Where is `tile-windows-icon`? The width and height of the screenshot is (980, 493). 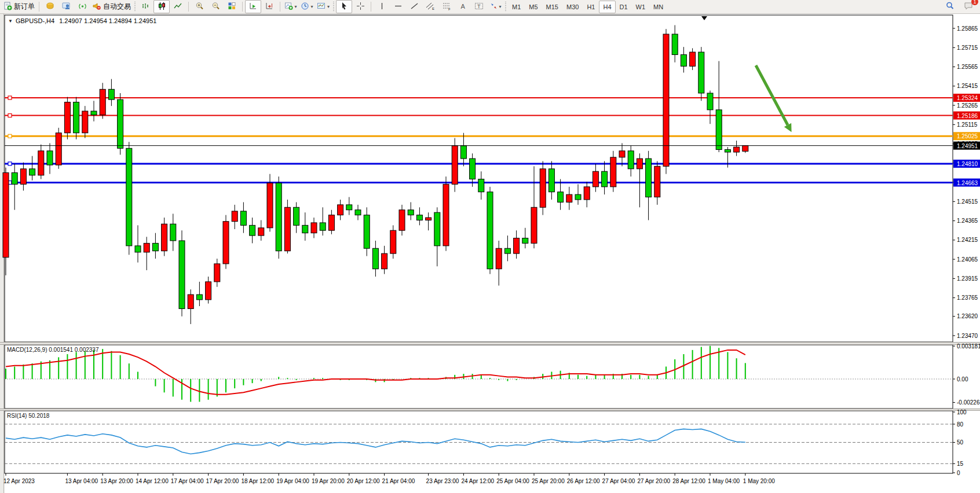 tile-windows-icon is located at coordinates (232, 7).